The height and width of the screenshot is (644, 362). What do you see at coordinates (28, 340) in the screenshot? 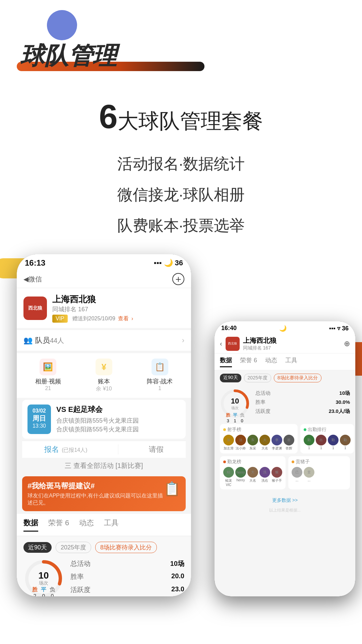
I see `members-icon: 👥` at bounding box center [28, 340].